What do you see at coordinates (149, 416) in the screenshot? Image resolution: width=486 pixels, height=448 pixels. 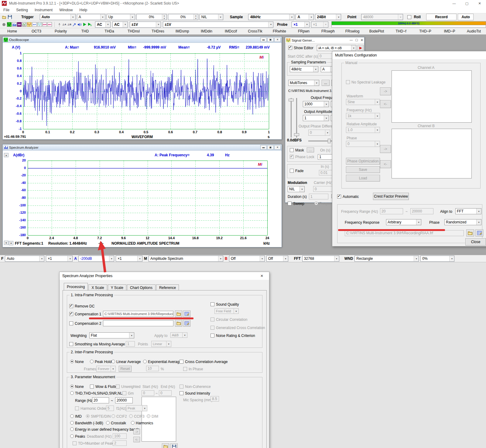 I see `dim-radio` at bounding box center [149, 416].